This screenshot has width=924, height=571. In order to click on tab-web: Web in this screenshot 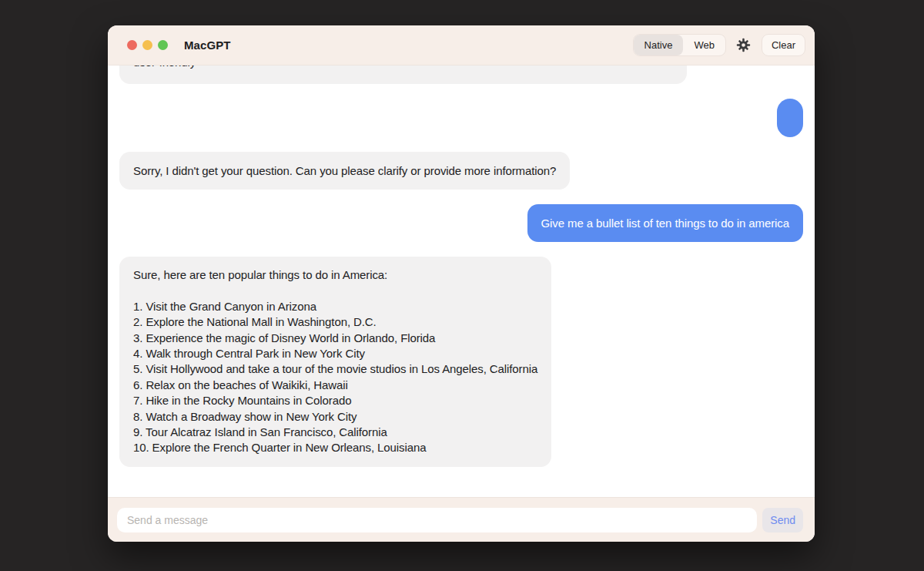, I will do `click(704, 45)`.